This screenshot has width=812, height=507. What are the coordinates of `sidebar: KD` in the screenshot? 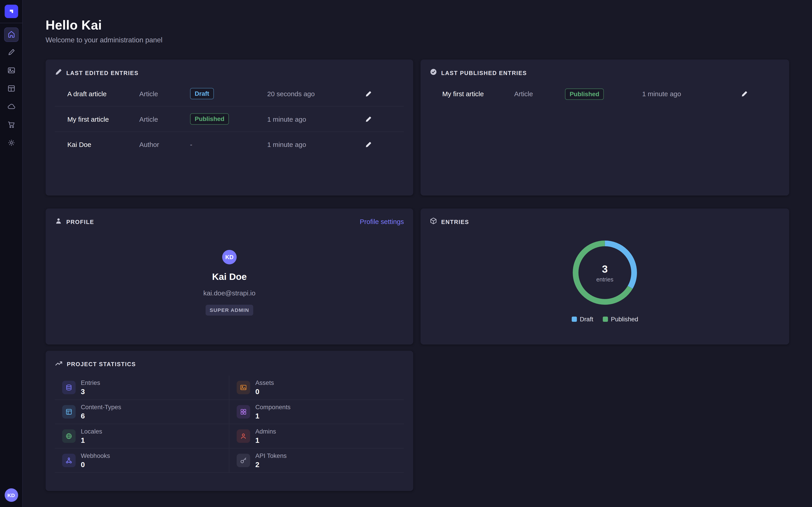 It's located at (11, 253).